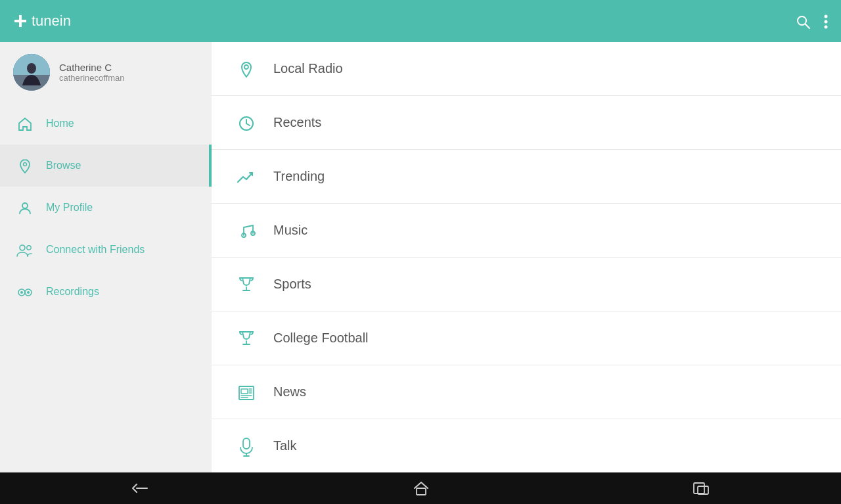 The height and width of the screenshot is (504, 841). What do you see at coordinates (60, 124) in the screenshot?
I see `sidebar-item-home-label: Home` at bounding box center [60, 124].